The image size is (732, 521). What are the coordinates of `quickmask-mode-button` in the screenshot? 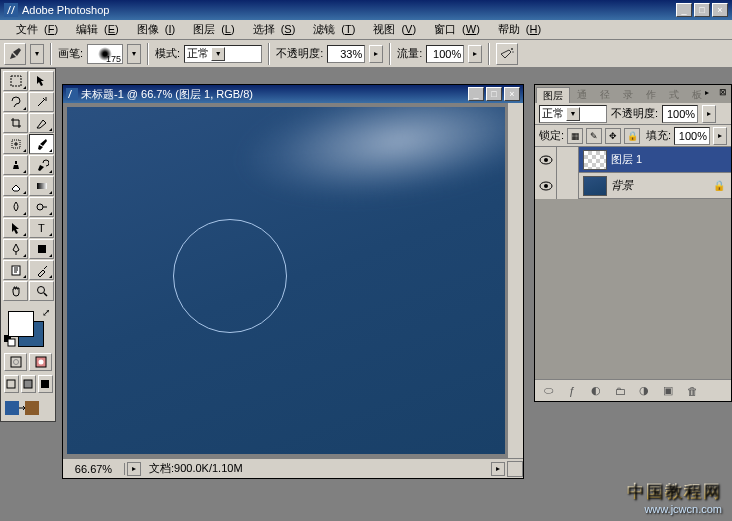 It's located at (40, 362).